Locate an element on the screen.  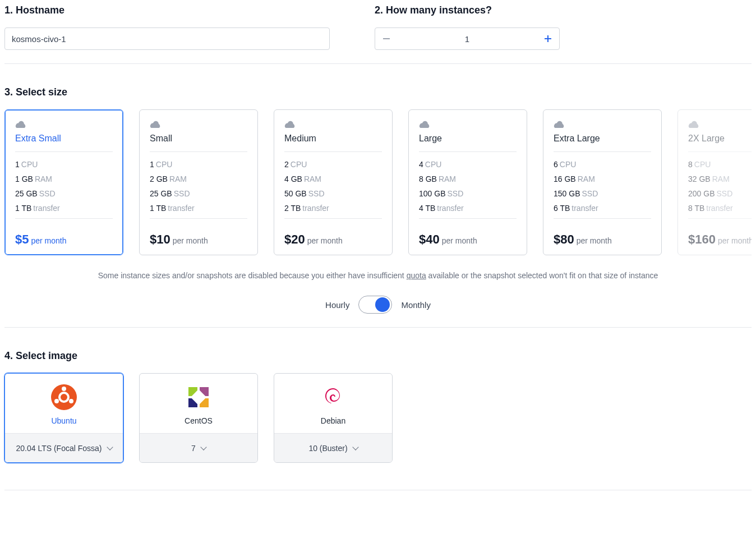
size-name: Medium is located at coordinates (333, 139).